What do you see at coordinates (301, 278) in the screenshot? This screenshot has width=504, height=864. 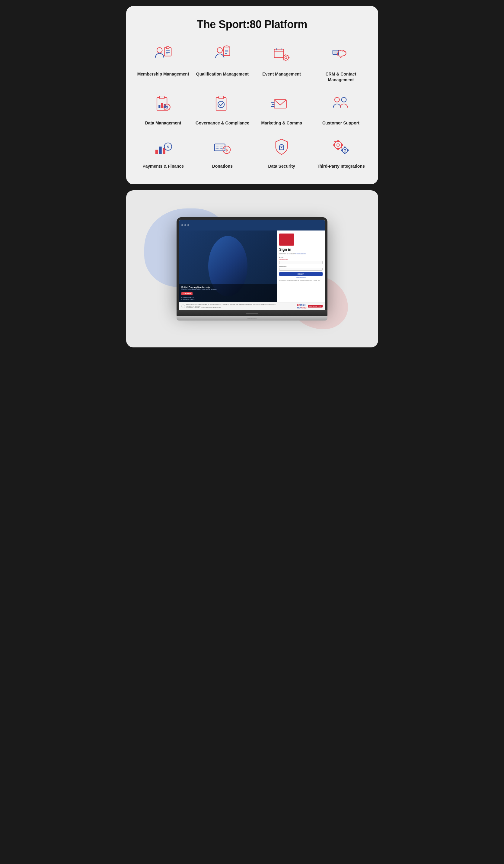 I see `forgot-password-link: Forgot password?` at bounding box center [301, 278].